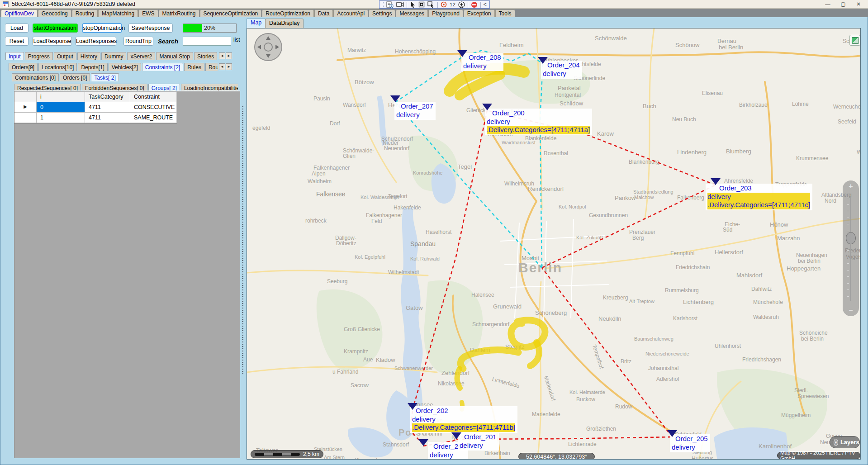  I want to click on start-optimization-button: startOptimization, so click(55, 28).